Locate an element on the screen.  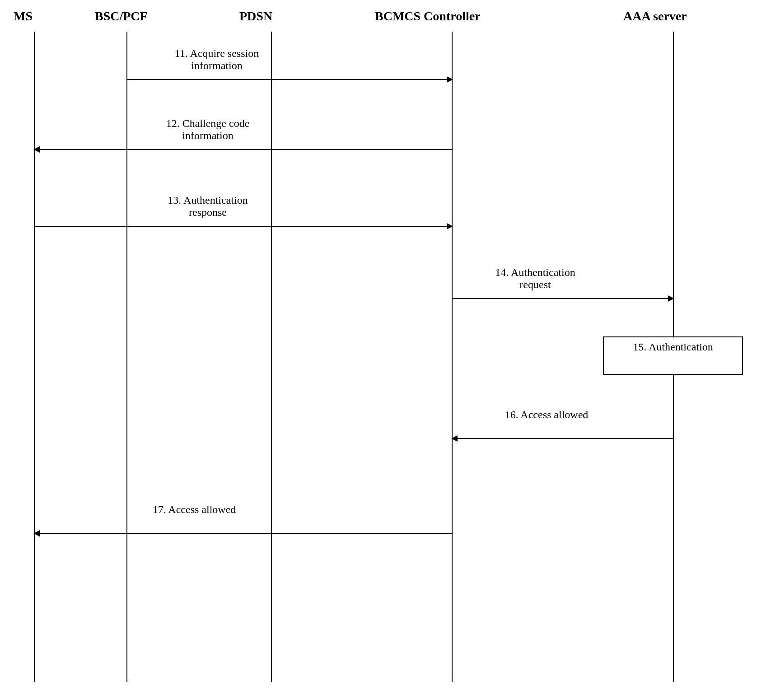
label-step13: 13. Authenticationresponse is located at coordinates (208, 206).